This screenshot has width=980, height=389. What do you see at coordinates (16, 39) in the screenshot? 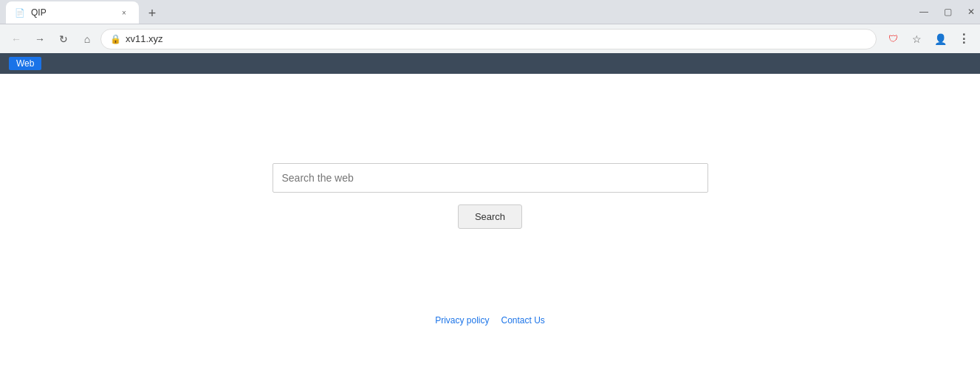
I see `back-button: ←` at bounding box center [16, 39].